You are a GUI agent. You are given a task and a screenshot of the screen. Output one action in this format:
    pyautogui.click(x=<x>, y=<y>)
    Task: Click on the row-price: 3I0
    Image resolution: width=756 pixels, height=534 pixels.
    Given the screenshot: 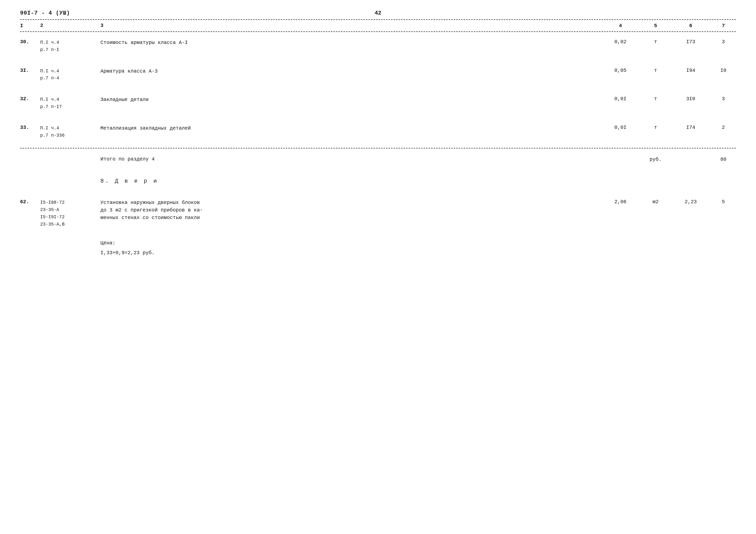 What is the action you would take?
    pyautogui.click(x=691, y=99)
    